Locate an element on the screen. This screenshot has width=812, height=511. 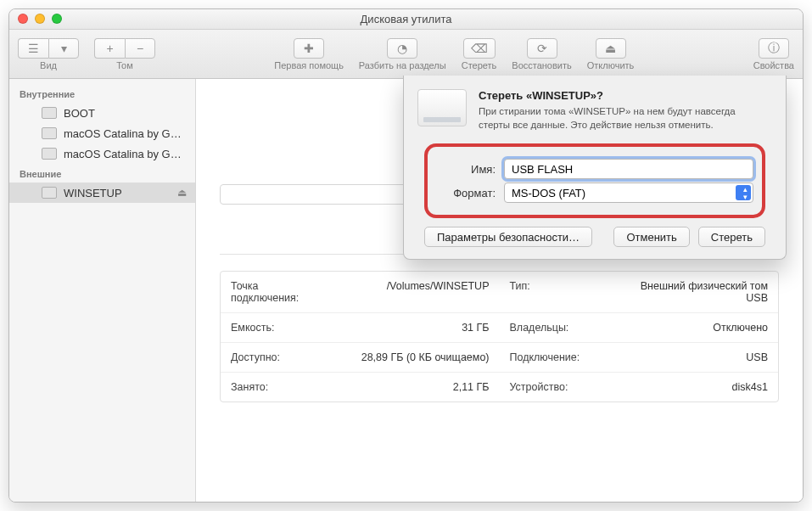
volume-remove-button: − is located at coordinates (140, 48).